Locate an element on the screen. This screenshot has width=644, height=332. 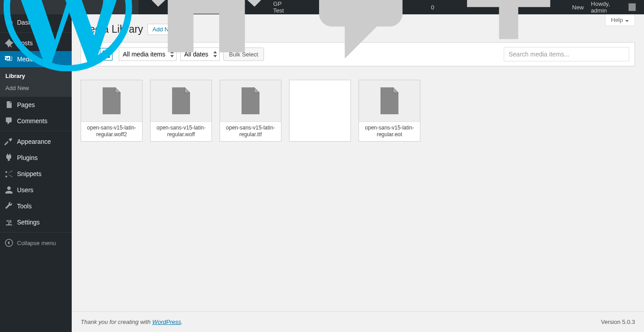
wordpress-link: WordPress is located at coordinates (167, 322).